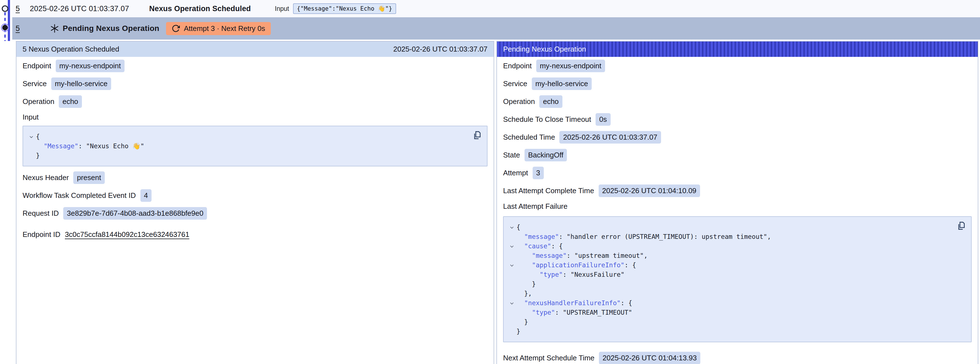 This screenshot has height=364, width=980. Describe the element at coordinates (5, 8) in the screenshot. I see `timeline-node-scheduled-icon` at that location.